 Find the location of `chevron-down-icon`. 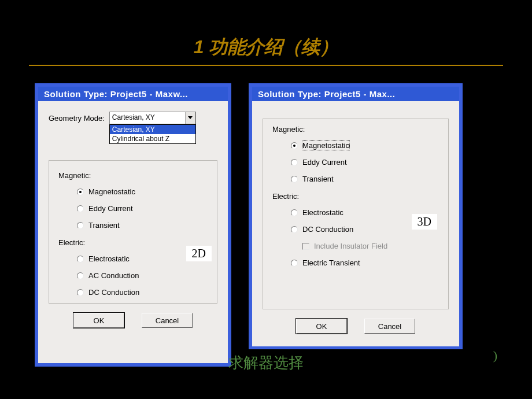

chevron-down-icon is located at coordinates (190, 118).